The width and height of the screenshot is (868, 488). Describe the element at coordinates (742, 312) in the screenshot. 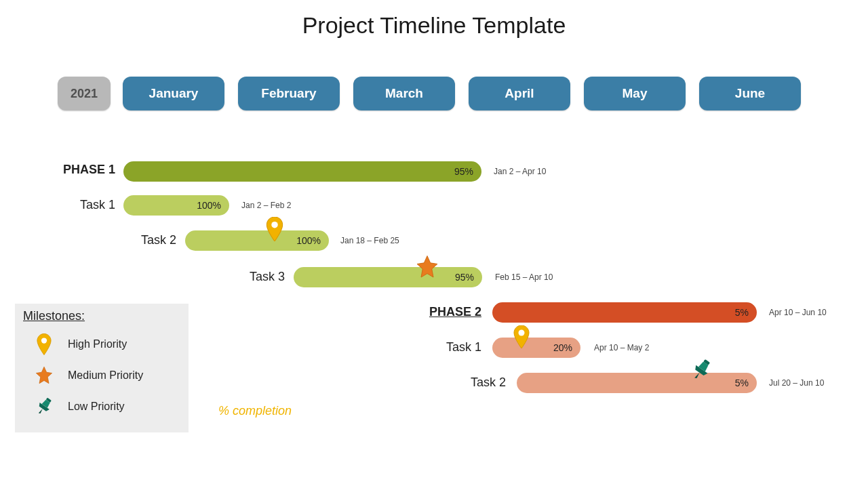

I see `phase2-pct: 5%` at that location.